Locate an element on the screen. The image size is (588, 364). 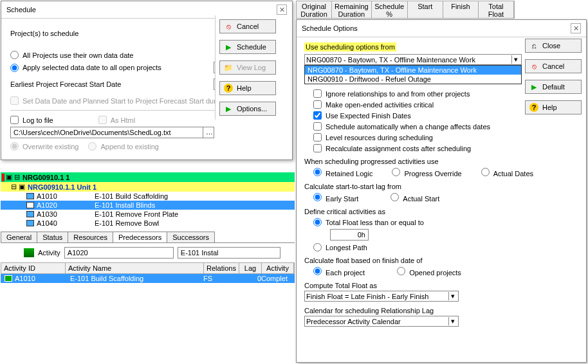
options-button: ▶ Options... is located at coordinates (248, 109).